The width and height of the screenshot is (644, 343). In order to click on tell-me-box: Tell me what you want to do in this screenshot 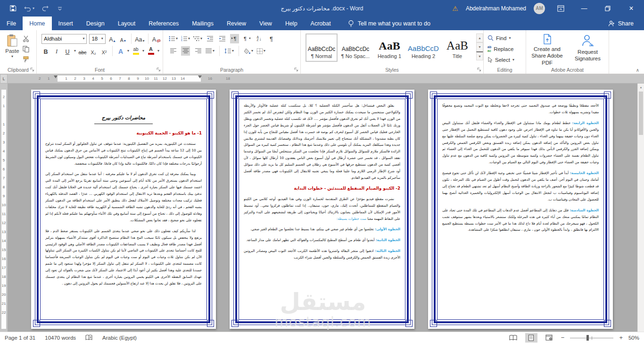, I will do `click(389, 24)`.